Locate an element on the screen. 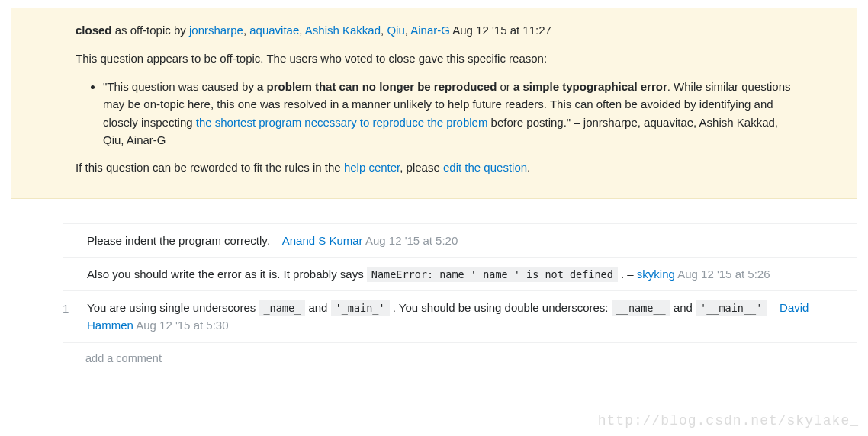 The width and height of the screenshot is (868, 436). closer-link-4: Ainar-G is located at coordinates (430, 30).